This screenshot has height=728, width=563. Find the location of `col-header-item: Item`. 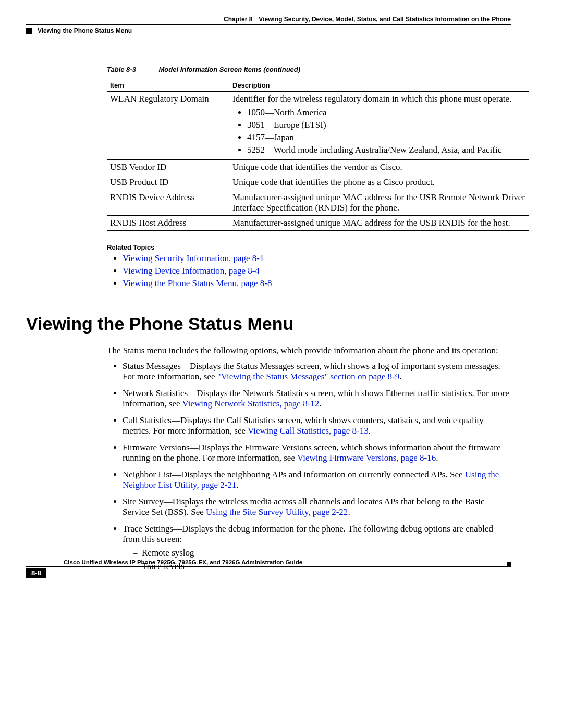

col-header-item: Item is located at coordinates (168, 85).